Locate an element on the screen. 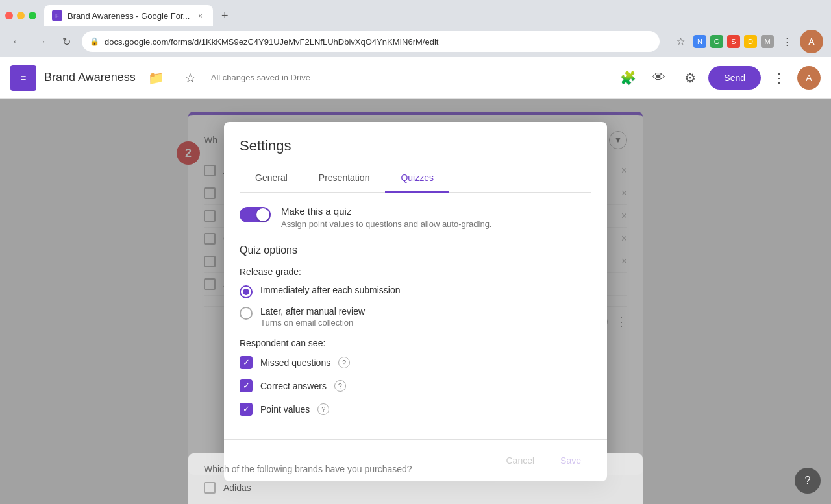  tab-presentation: Presentation is located at coordinates (344, 179).